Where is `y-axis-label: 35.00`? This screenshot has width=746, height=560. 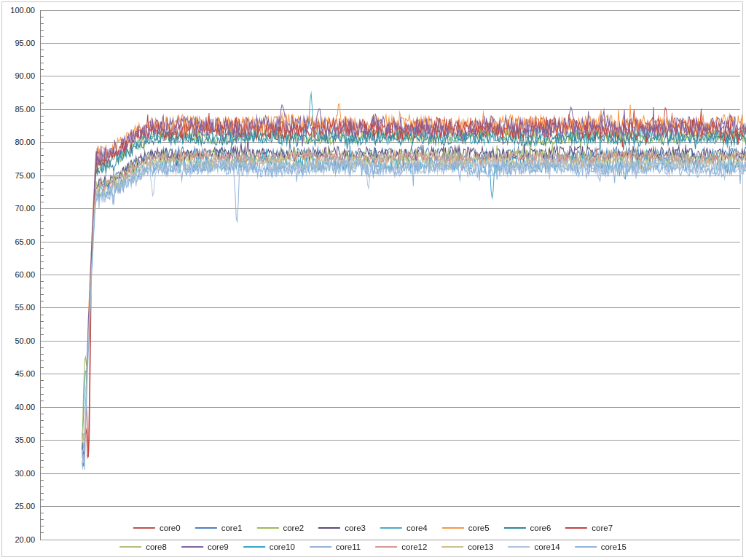
y-axis-label: 35.00 is located at coordinates (17, 440).